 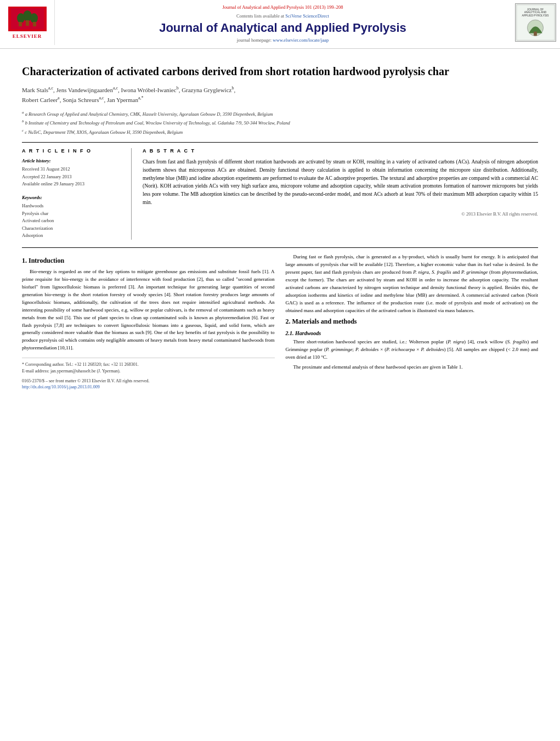 I want to click on keywords-label: Keywords:, so click(x=72, y=197).